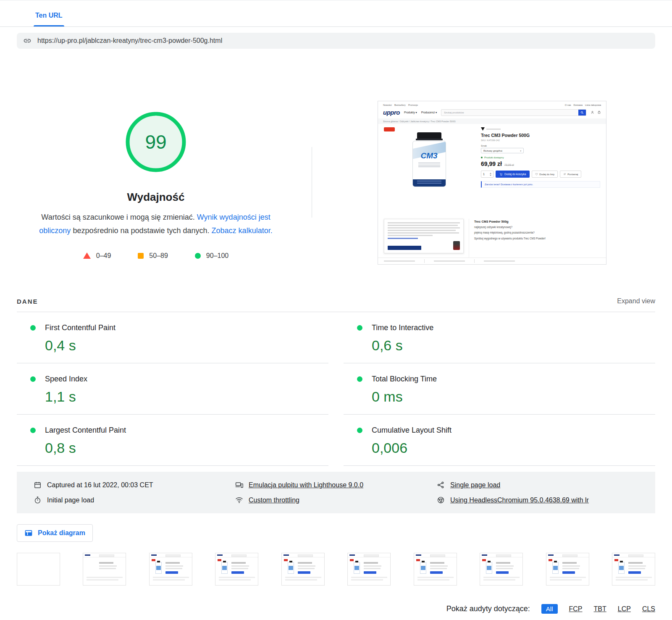  Describe the element at coordinates (156, 256) in the screenshot. I see `score-legend: 0–49 50–89 90–100` at that location.